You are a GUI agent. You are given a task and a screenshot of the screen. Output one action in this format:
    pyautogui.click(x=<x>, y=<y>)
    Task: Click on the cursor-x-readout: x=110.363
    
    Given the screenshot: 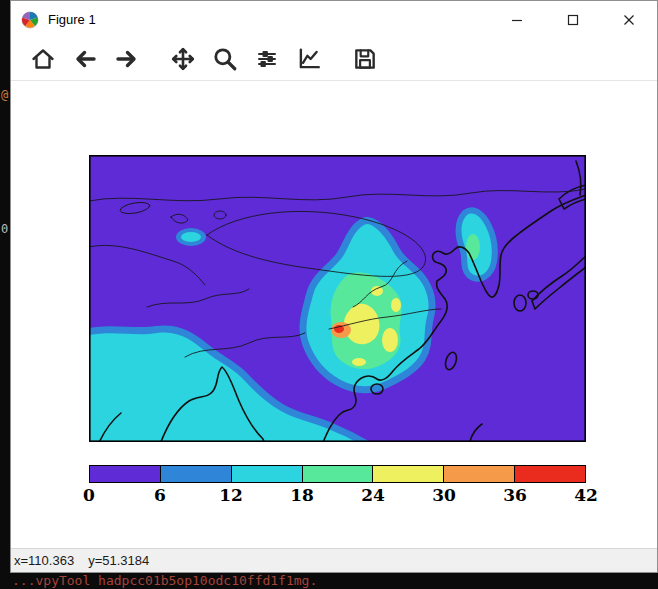 What is the action you would take?
    pyautogui.click(x=44, y=560)
    